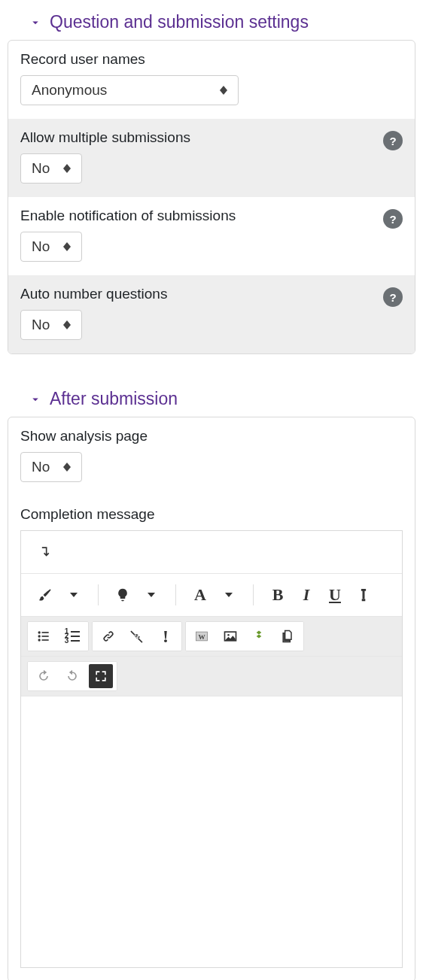  I want to click on select-show-analysis: No, so click(51, 467).